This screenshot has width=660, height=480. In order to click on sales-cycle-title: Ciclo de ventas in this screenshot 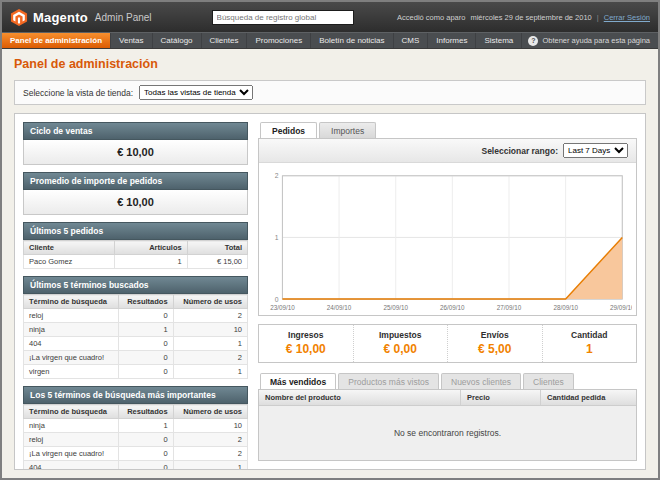, I will do `click(136, 131)`.